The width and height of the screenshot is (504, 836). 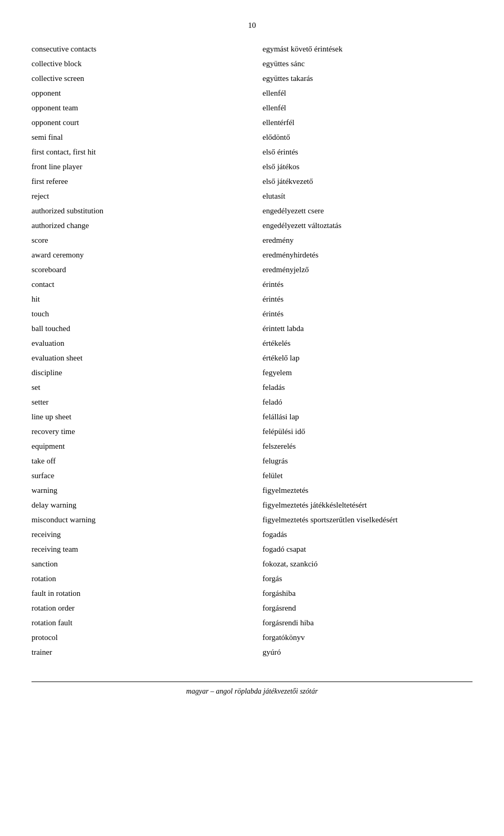 What do you see at coordinates (273, 285) in the screenshot?
I see `hungarian-term: érintés` at bounding box center [273, 285].